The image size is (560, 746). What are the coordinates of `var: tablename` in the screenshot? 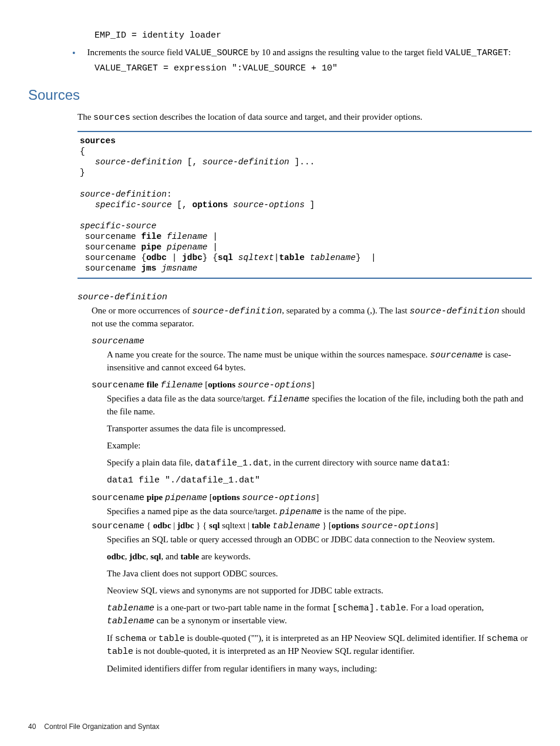 It's located at (333, 258).